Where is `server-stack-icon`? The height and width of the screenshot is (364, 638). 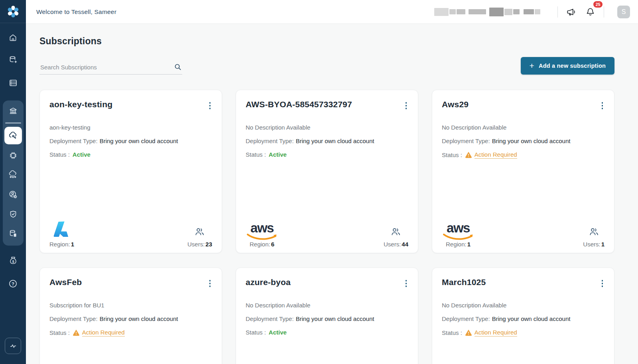 server-stack-icon is located at coordinates (13, 83).